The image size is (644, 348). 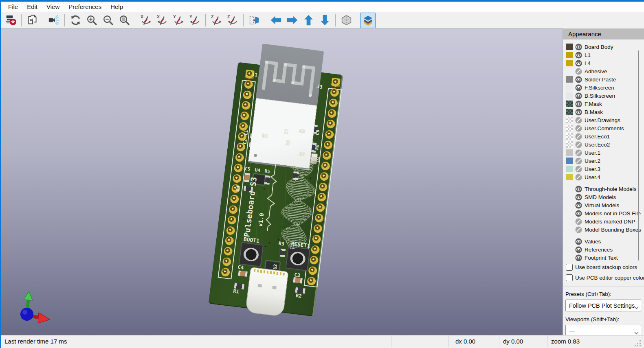 What do you see at coordinates (604, 96) in the screenshot?
I see `b-silkscreen-row: B.Silkscreen` at bounding box center [604, 96].